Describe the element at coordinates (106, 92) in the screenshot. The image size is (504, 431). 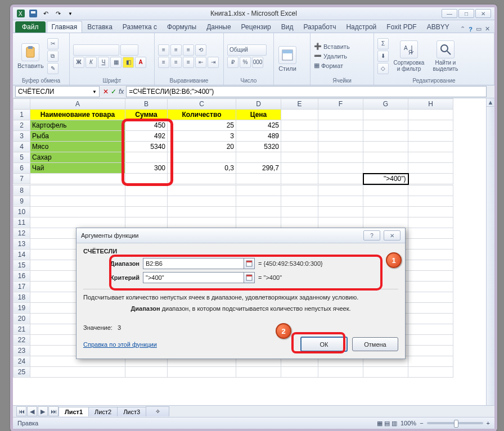
I see `cancel-formula-icon: ✕` at that location.